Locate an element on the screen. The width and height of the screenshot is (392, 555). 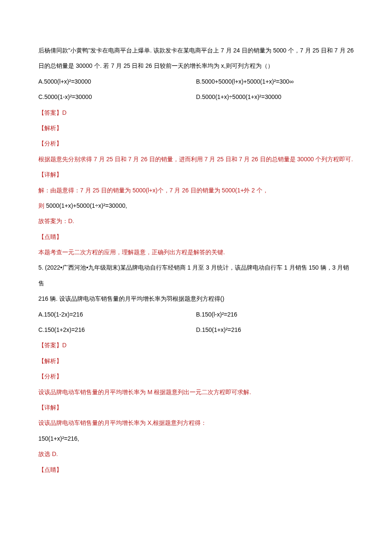
q4-xiangjie-label: 【详解】 is located at coordinates (196, 174).